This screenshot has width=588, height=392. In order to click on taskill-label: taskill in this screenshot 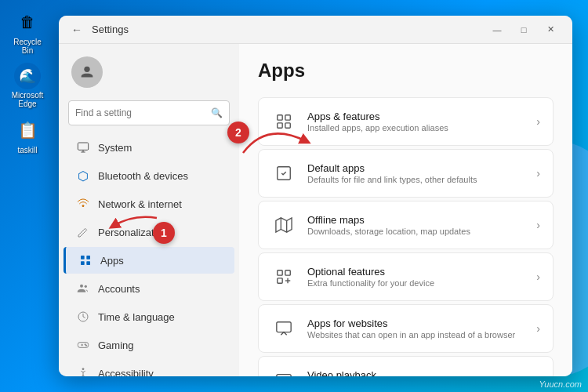, I will do `click(27, 151)`.